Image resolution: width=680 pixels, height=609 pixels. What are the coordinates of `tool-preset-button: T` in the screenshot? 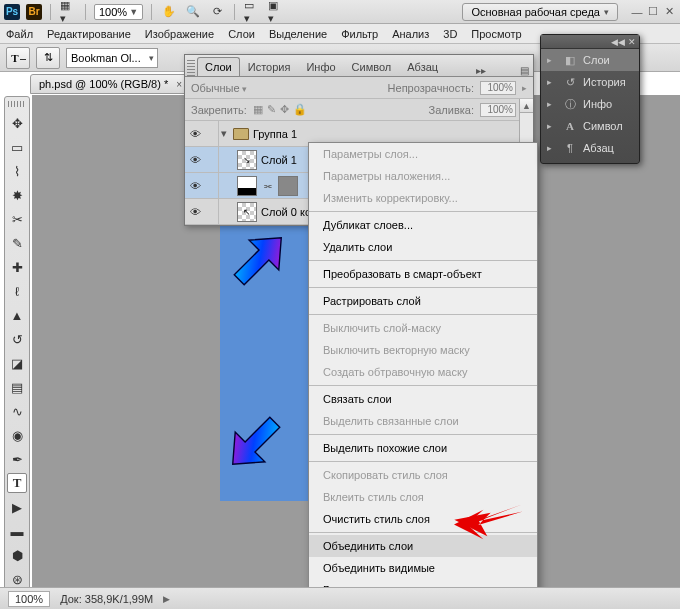 It's located at (18, 58).